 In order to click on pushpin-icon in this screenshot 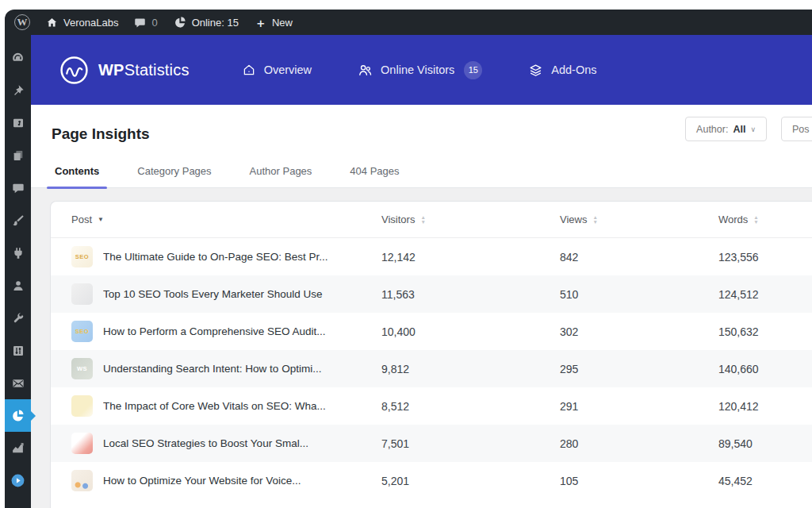, I will do `click(18, 90)`.